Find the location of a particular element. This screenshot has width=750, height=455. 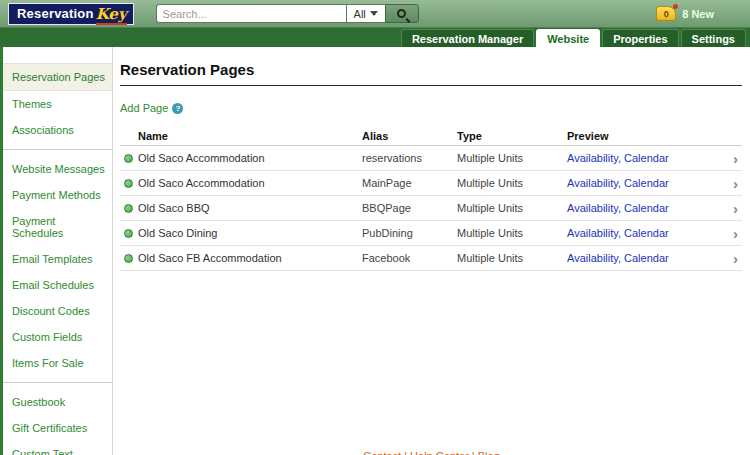

topbar-right: 0 8 New is located at coordinates (699, 14).